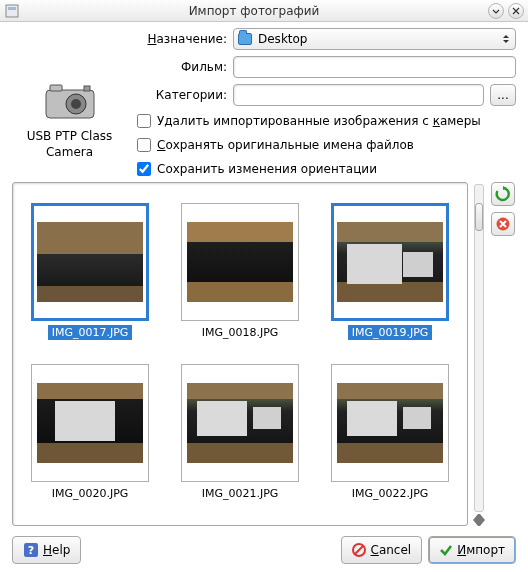  Describe the element at coordinates (144, 169) in the screenshot. I see `save-orientation-checkbox` at that location.